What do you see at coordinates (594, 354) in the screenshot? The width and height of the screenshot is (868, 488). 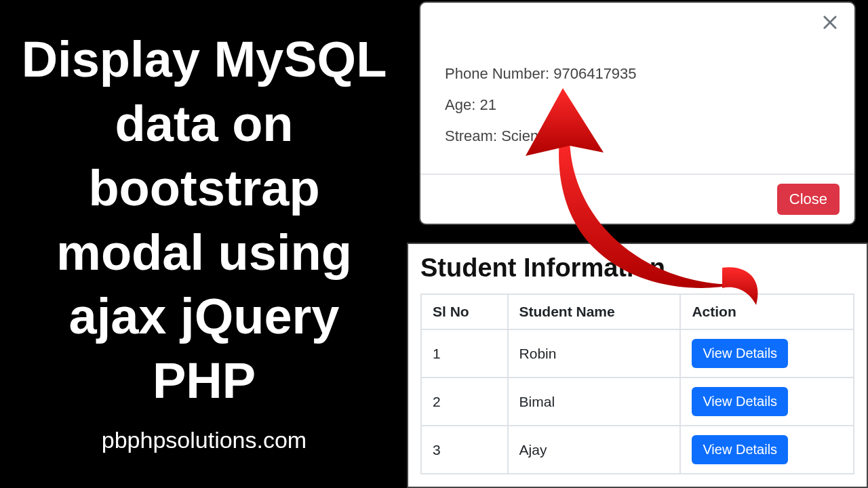 I see `cell-name: Robin` at bounding box center [594, 354].